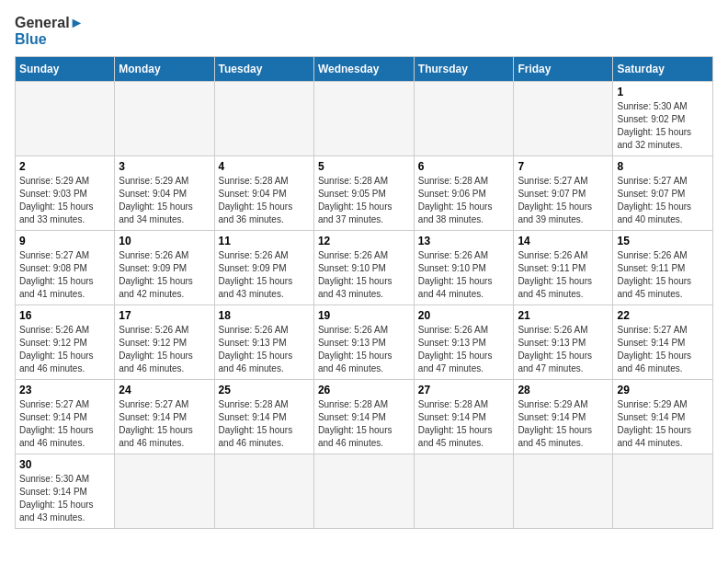  I want to click on day-number: 19, so click(364, 316).